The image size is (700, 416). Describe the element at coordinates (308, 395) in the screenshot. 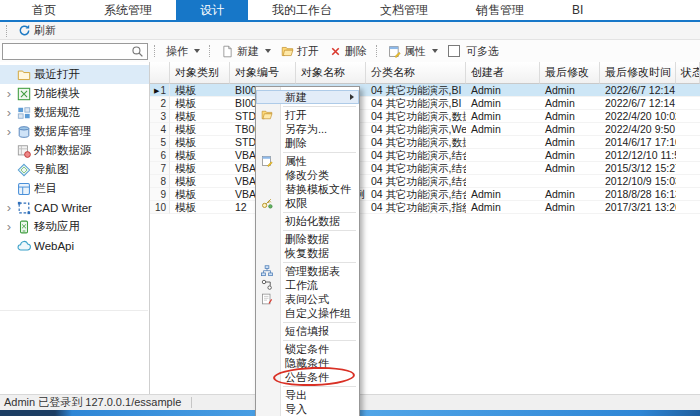

I see `context-menu-item: 导出` at that location.